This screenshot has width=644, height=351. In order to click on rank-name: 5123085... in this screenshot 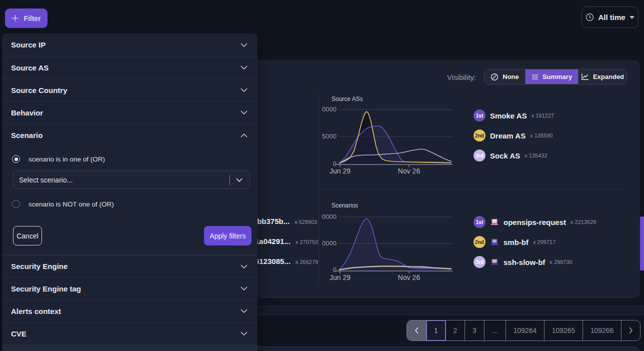, I will do `click(273, 261)`.